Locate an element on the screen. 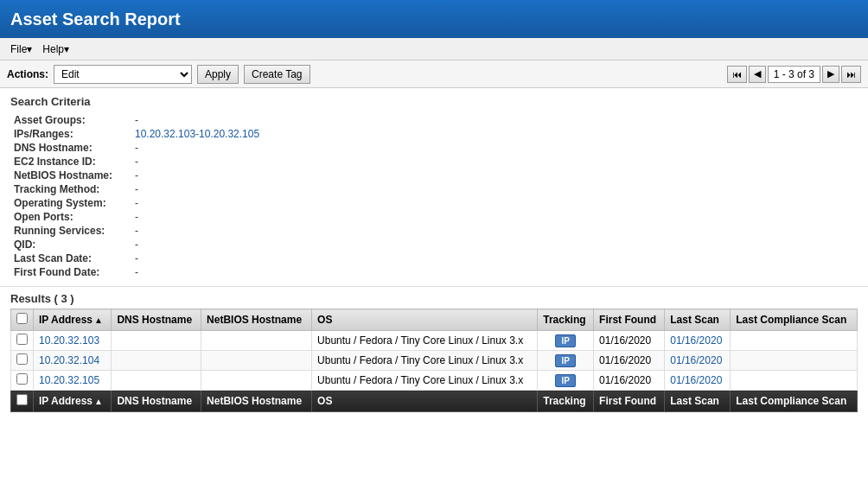 The image size is (868, 490). select-all-checkbox is located at coordinates (22, 318).